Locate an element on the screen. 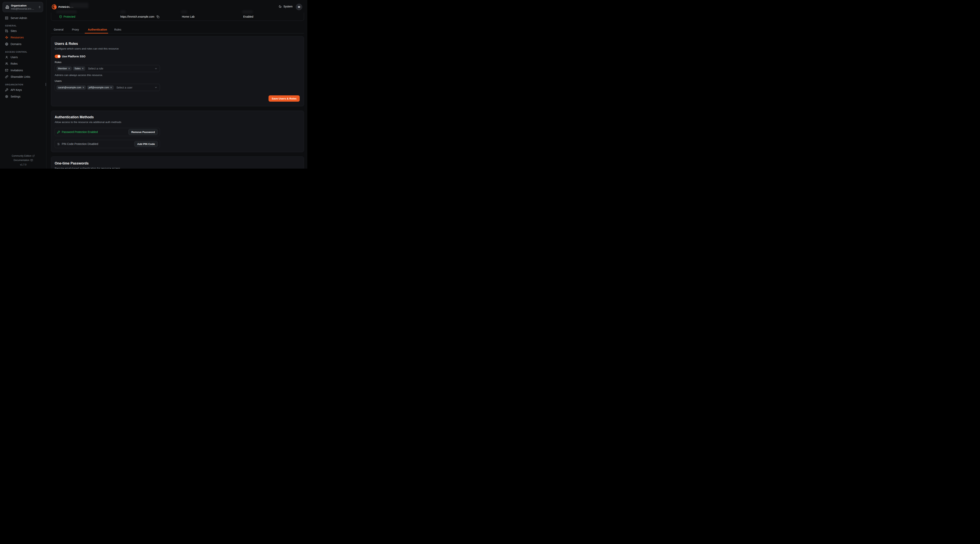  auth-methods-card: Authentication Methods Allow access to t… is located at coordinates (177, 132).